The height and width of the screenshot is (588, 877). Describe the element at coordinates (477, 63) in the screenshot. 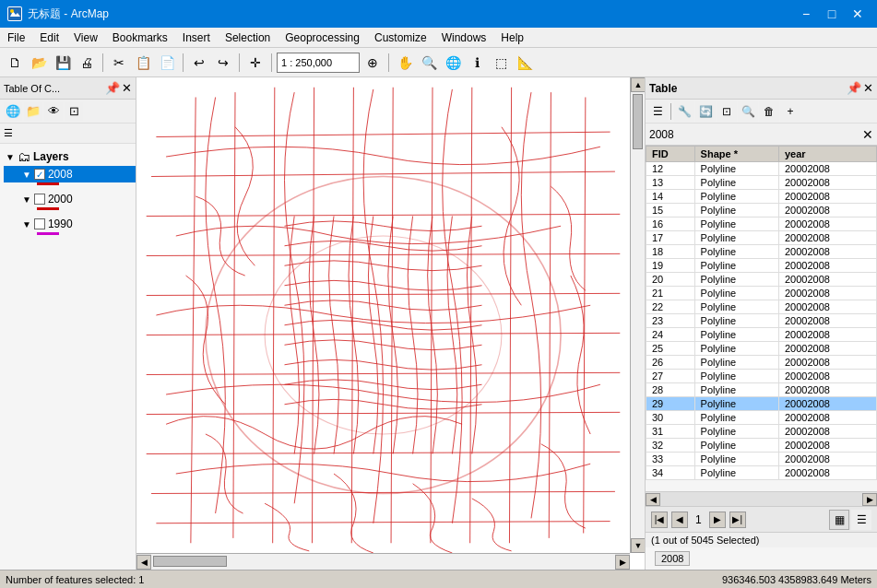

I see `identify-button: ℹ` at that location.